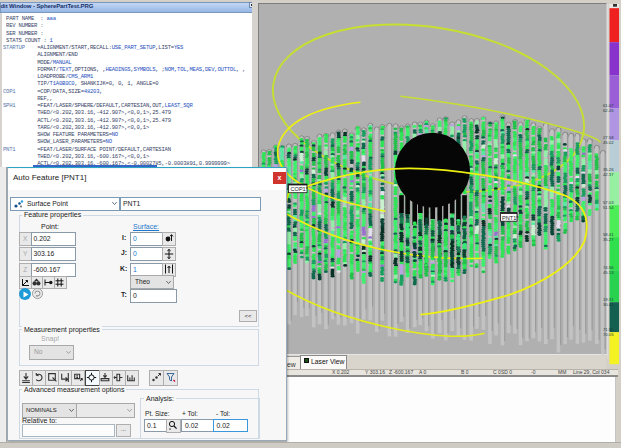 The width and height of the screenshot is (621, 448). Describe the element at coordinates (608, 334) in the screenshot. I see `svg-text: 70.05` at that location.